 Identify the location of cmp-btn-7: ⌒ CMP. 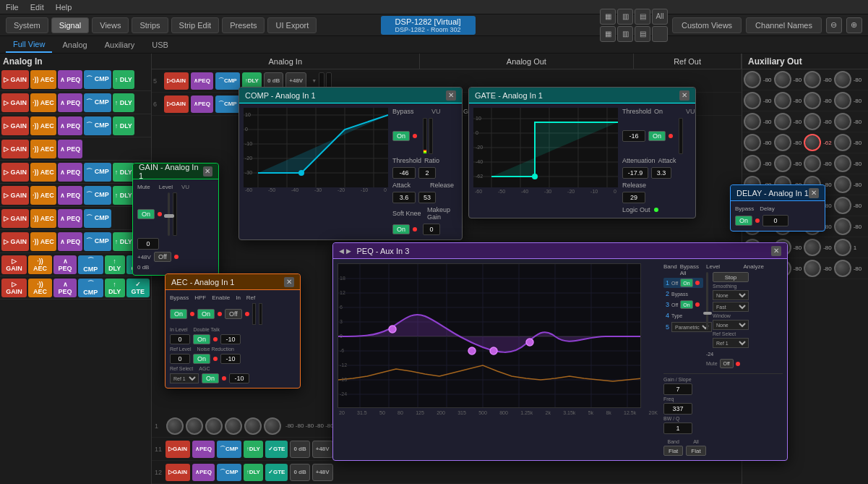
(98, 218).